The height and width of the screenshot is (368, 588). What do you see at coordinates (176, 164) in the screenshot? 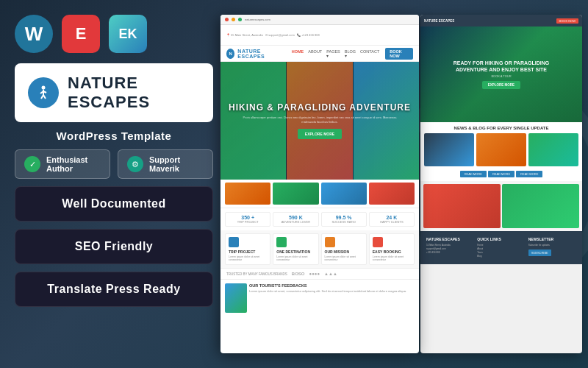
I see `support-badge-label: Support Maverik` at bounding box center [176, 164].